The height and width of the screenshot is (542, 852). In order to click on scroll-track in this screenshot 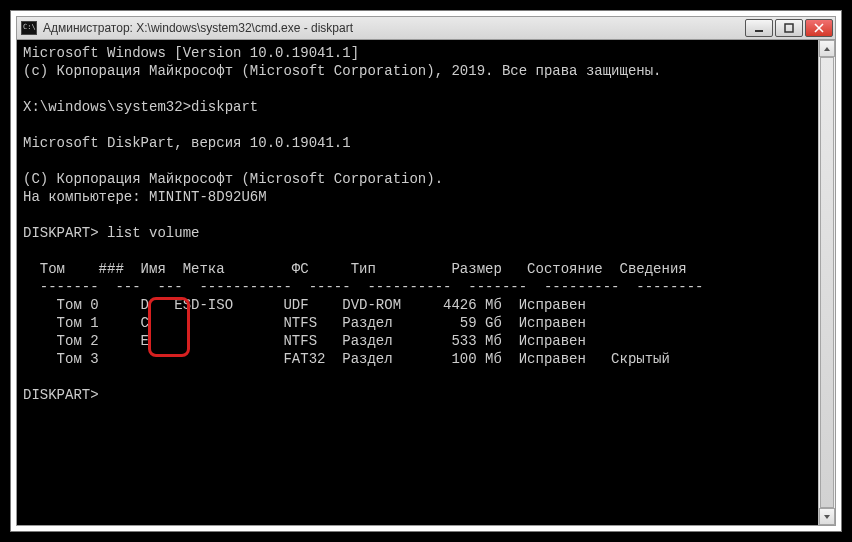, I will do `click(827, 282)`.